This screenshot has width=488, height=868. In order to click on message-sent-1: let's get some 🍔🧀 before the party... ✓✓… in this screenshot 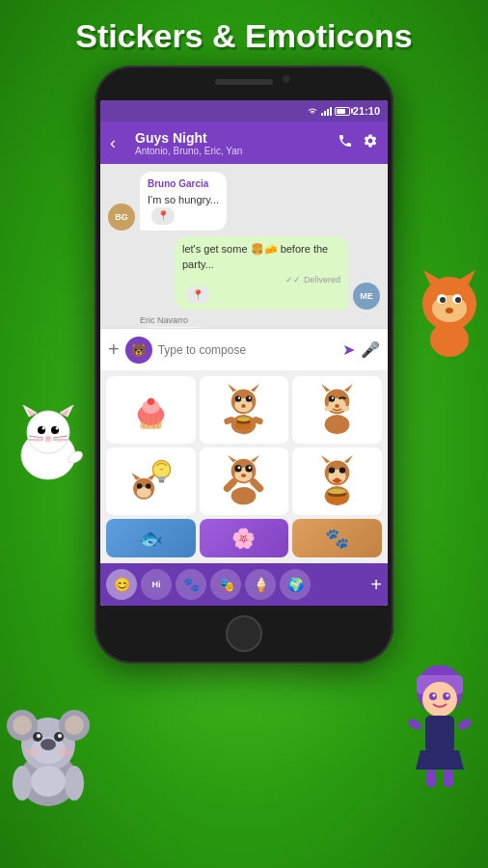, I will do `click(244, 272)`.